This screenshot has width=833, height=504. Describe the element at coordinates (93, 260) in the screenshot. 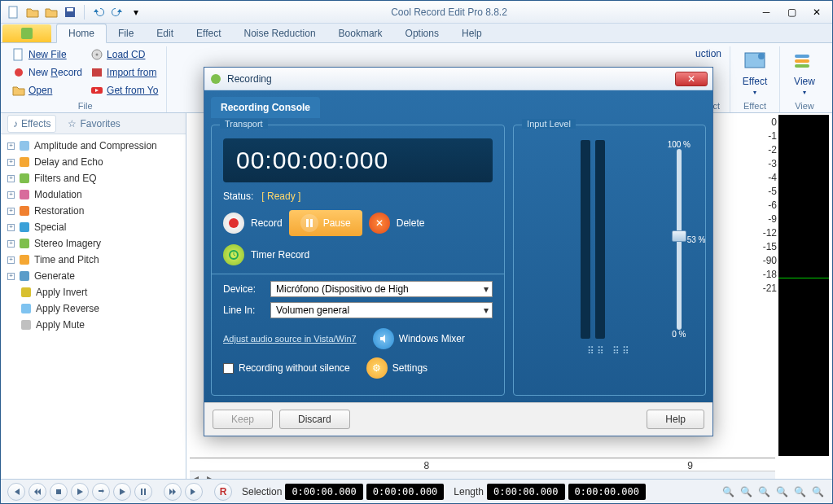

I see `tree-item-time-and-pitch: +Time and Pitch` at that location.